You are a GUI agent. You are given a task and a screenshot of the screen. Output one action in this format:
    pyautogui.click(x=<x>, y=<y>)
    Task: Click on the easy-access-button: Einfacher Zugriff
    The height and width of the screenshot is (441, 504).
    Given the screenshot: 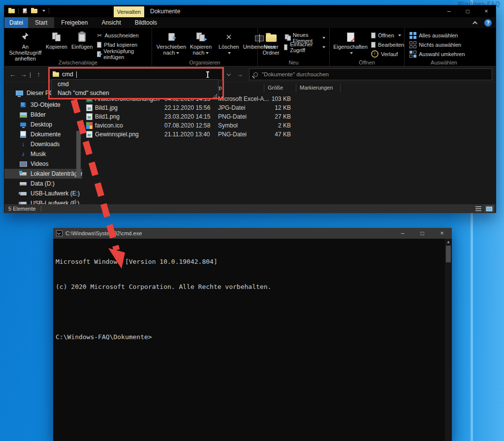 What is the action you would take?
    pyautogui.click(x=305, y=47)
    